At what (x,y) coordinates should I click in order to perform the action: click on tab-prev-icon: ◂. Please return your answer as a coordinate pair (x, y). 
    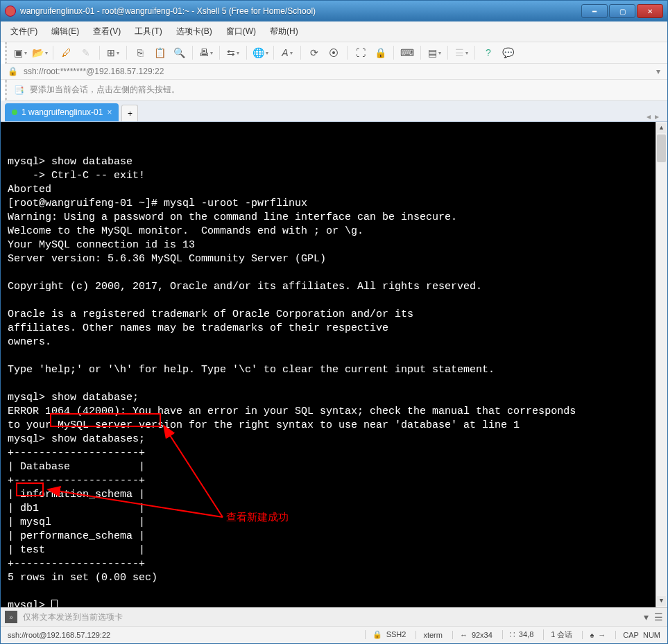
    Looking at the image, I should click on (649, 116).